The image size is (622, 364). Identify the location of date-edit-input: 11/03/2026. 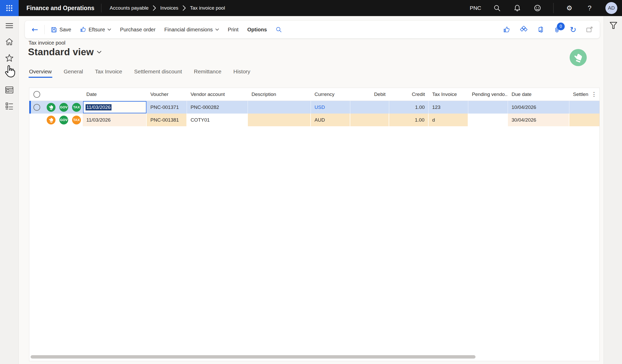
(115, 107).